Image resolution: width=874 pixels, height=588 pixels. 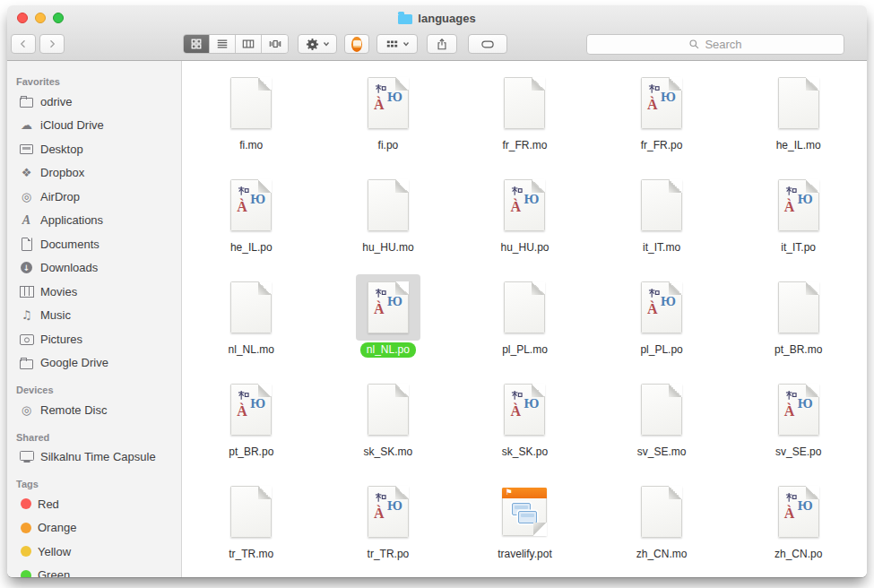 What do you see at coordinates (274, 44) in the screenshot?
I see `coverflow-view-button` at bounding box center [274, 44].